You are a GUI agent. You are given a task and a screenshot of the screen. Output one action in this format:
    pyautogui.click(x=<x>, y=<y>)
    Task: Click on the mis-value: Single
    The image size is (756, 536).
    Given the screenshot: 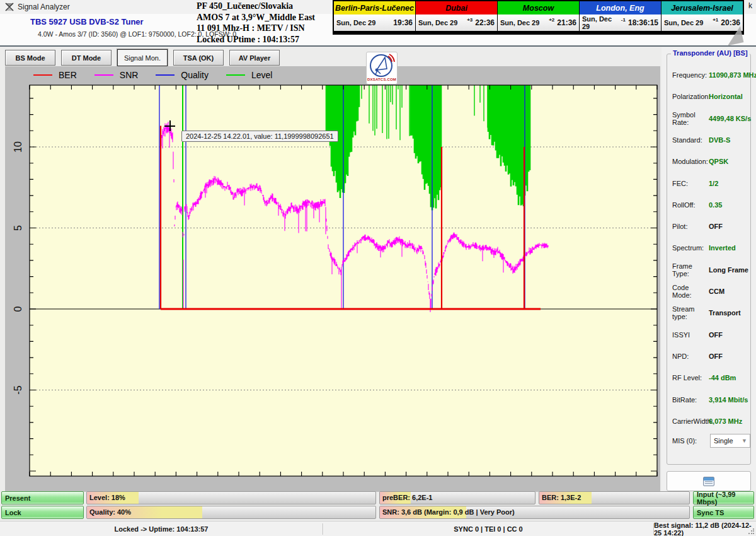 What is the action you would take?
    pyautogui.click(x=723, y=441)
    